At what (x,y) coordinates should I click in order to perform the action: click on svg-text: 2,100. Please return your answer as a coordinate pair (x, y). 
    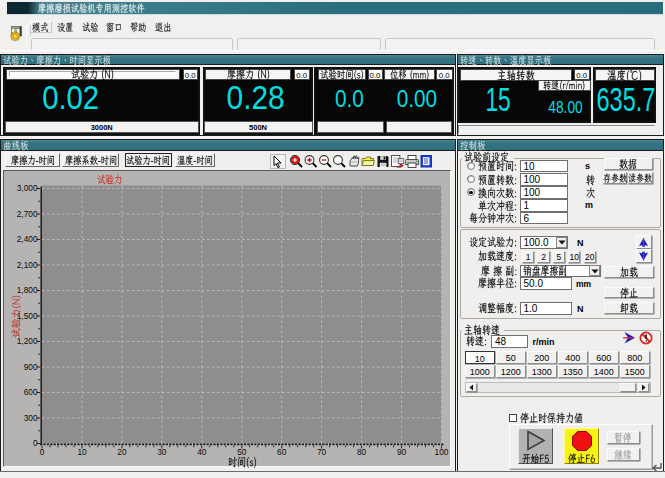
    Looking at the image, I should click on (28, 265).